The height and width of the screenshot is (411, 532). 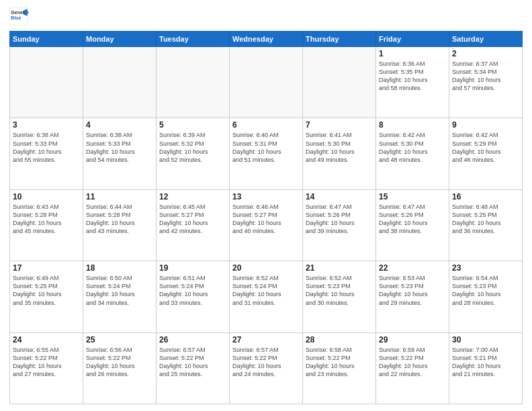 What do you see at coordinates (47, 368) in the screenshot?
I see `calendar-cell: 24Sunrise: 6:55 AM Sunset: 5:22 PM Dayli…` at bounding box center [47, 368].